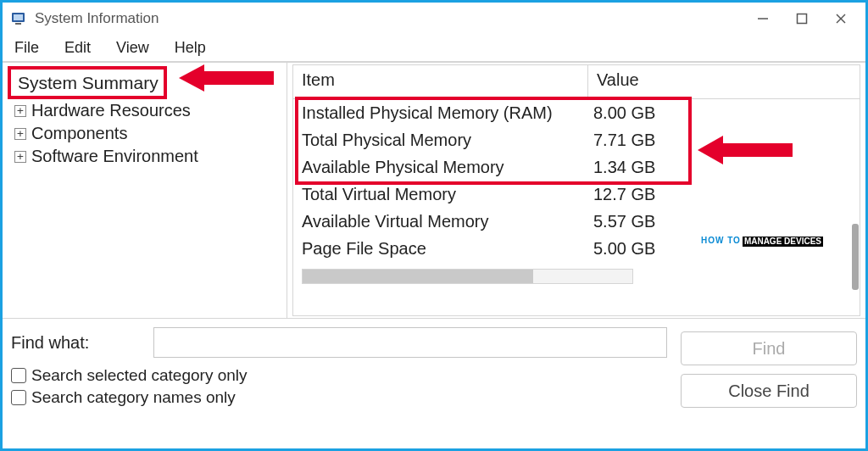  I want to click on watermark-text-a: HOW TO, so click(721, 242).